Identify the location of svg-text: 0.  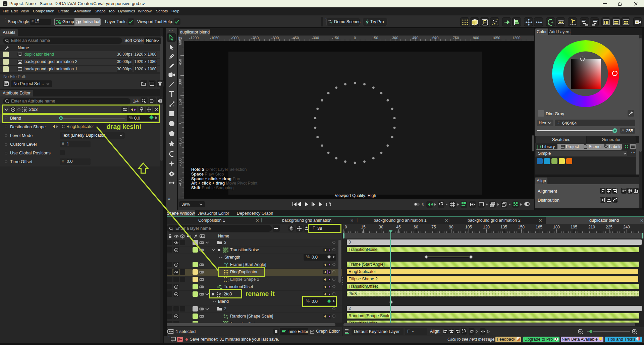
(423, 204).